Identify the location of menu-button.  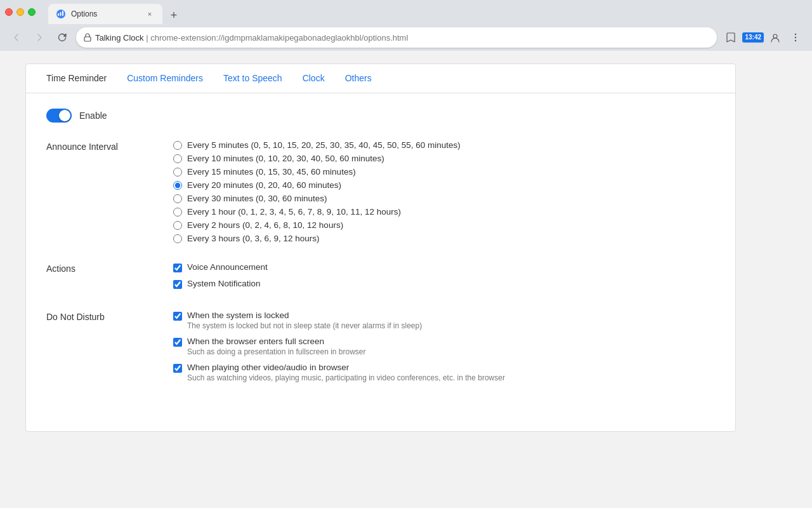
(796, 37).